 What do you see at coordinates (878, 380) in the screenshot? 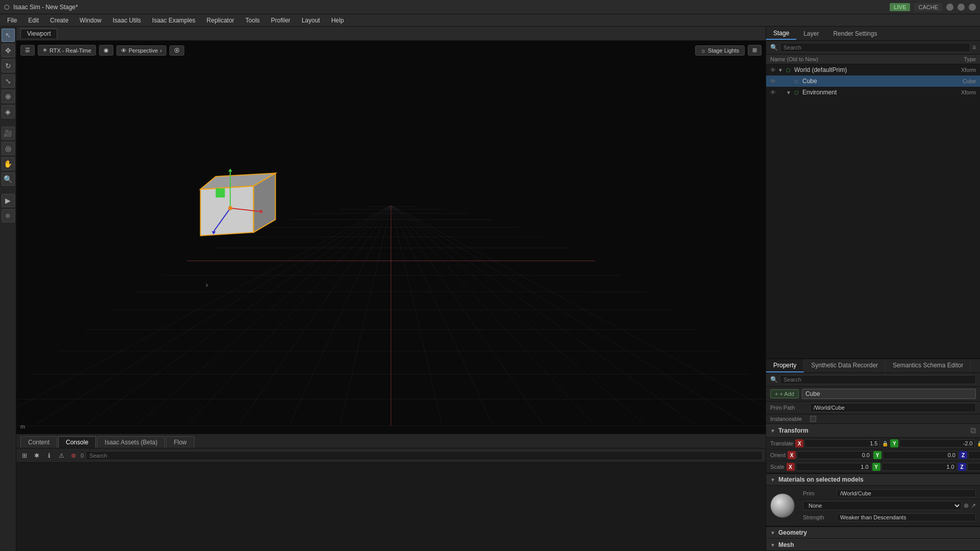
I see `property-search-input` at bounding box center [878, 380].